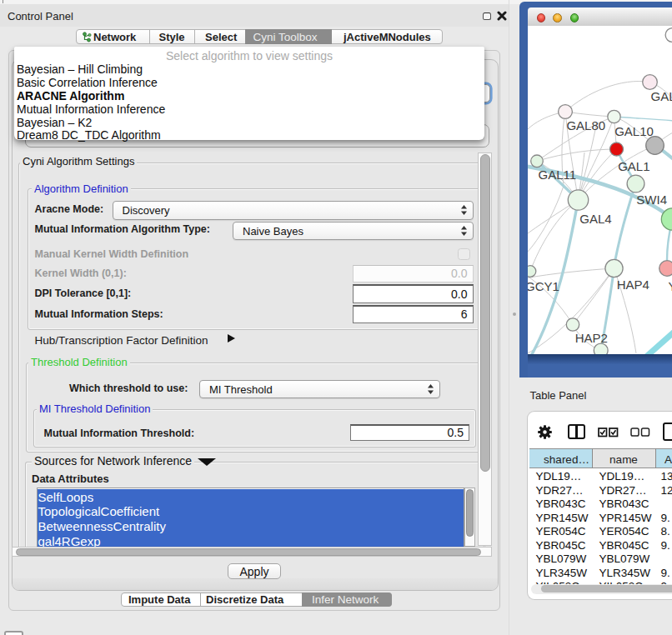 The width and height of the screenshot is (672, 635). Describe the element at coordinates (585, 125) in the screenshot. I see `svg-text: GAL80` at that location.